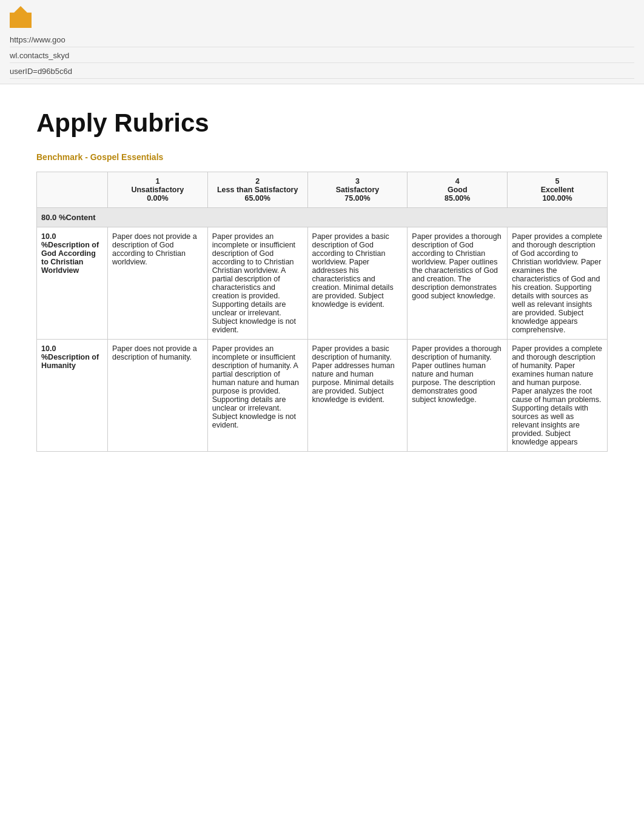  What do you see at coordinates (322, 40) in the screenshot?
I see `url-display: https://www.goo` at bounding box center [322, 40].